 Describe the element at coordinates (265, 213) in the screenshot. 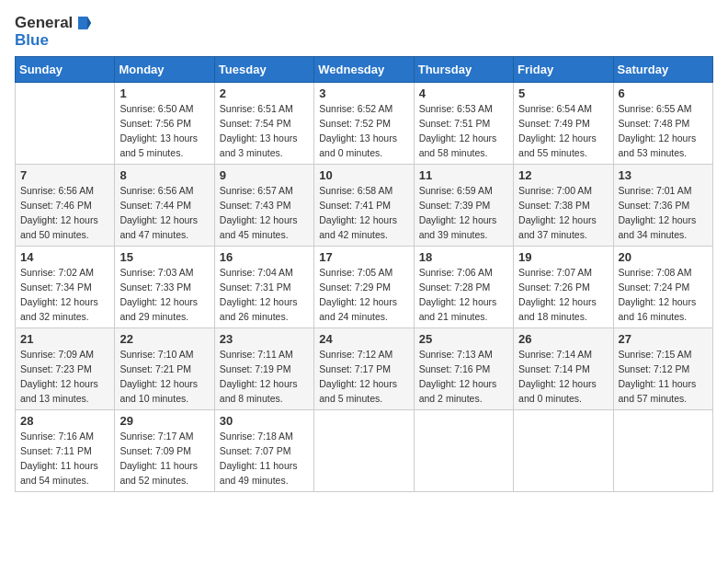

I see `day-info: Sunrise: 6:57 AMSunset: 7:43 PMDaylight:…` at that location.